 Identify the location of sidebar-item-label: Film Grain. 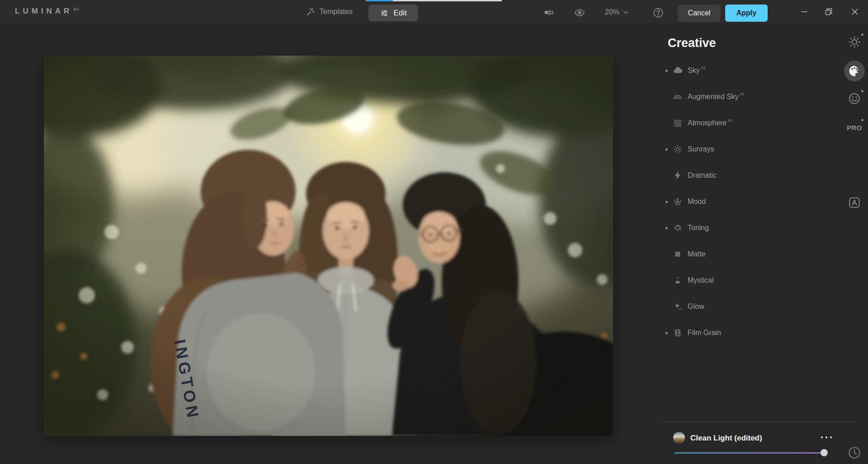
(704, 333).